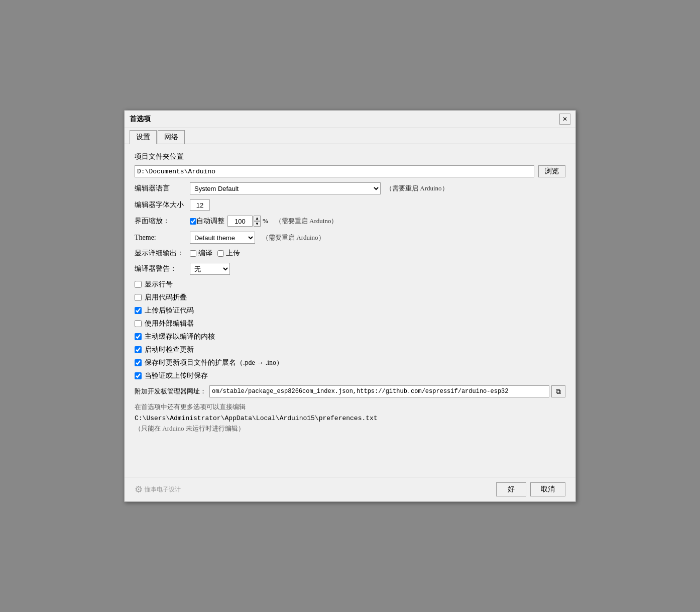 The image size is (700, 612). I want to click on verbose-label: 显示详细输出：, so click(162, 253).